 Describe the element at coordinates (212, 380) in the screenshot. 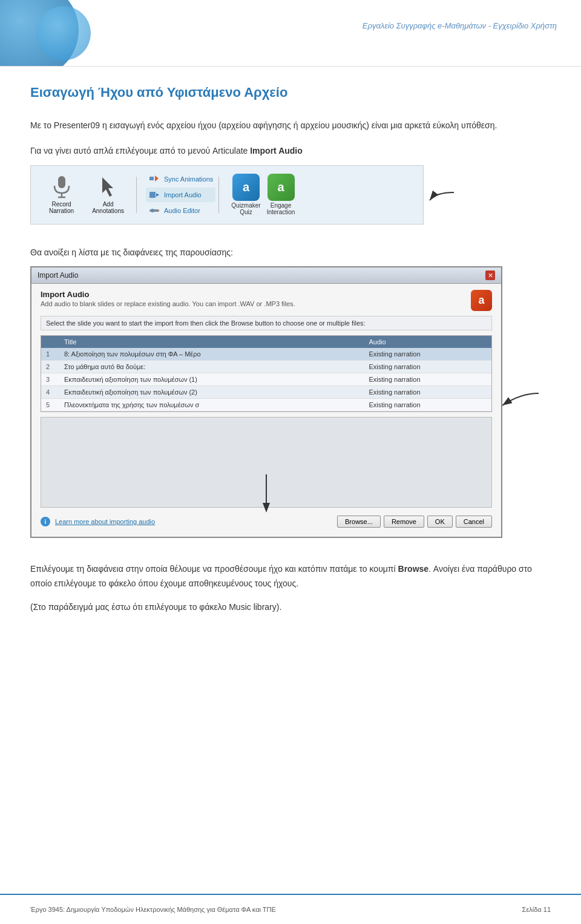

I see `row-title: Εκπαιδευτική αξιοποίηση των πολυμέσων (1…` at that location.